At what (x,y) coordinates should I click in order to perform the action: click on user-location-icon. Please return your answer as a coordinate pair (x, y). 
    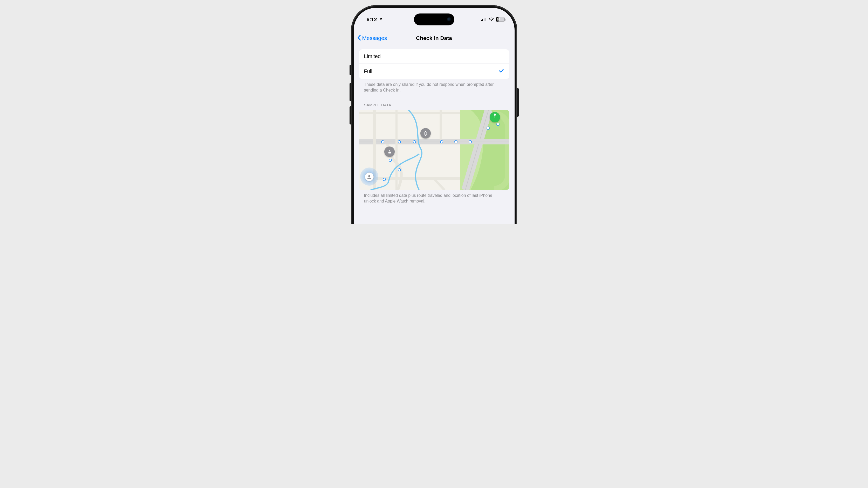
    Looking at the image, I should click on (369, 177).